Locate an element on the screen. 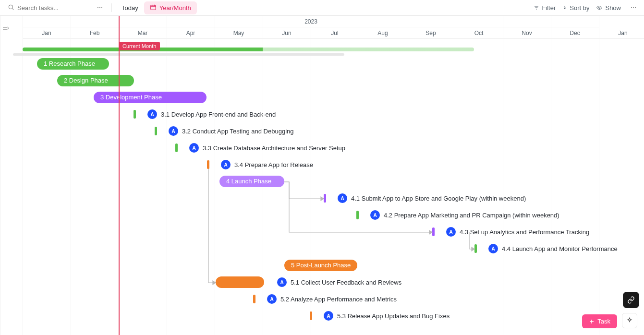 The image size is (644, 335). phase-bar: 3 Development Phase is located at coordinates (150, 97).